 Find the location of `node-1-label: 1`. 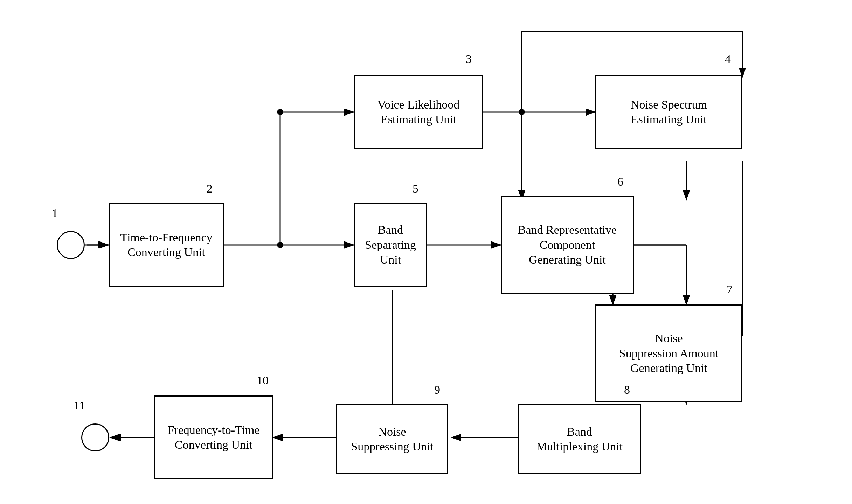

node-1-label: 1 is located at coordinates (55, 213).